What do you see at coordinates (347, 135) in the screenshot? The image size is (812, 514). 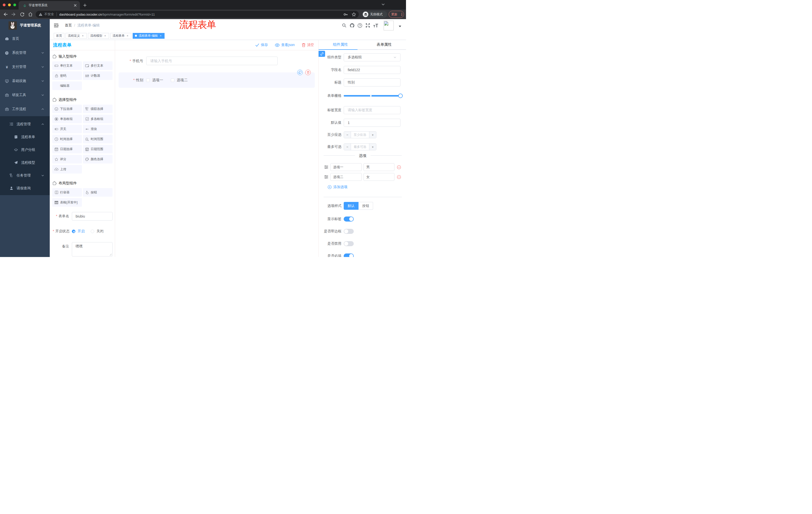 I see `minus-icon: −` at bounding box center [347, 135].